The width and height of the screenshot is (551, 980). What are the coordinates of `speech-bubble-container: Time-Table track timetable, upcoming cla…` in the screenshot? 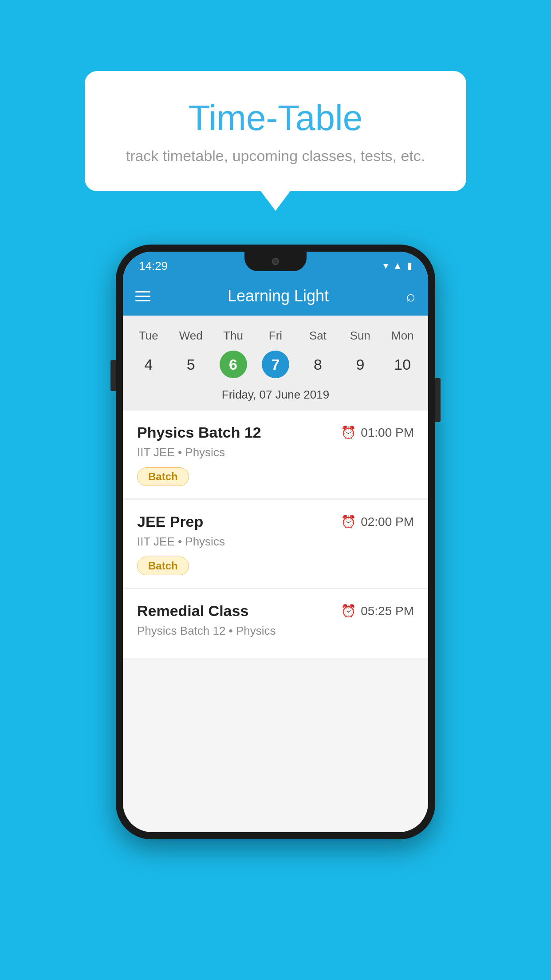 It's located at (276, 131).